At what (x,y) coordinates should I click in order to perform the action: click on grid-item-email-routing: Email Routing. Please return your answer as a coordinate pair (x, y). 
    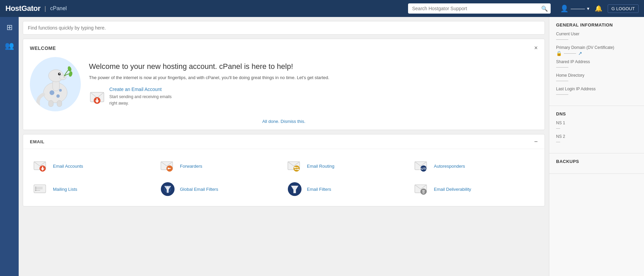
    Looking at the image, I should click on (347, 166).